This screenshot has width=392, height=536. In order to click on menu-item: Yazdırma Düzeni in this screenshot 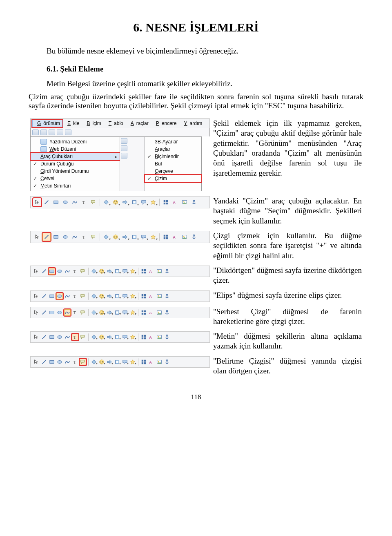, I will do `click(75, 142)`.